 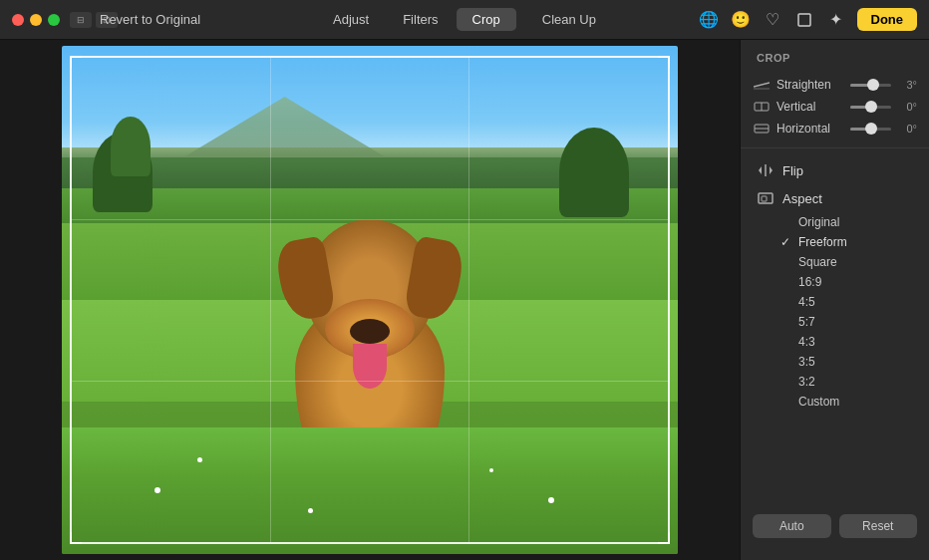 I want to click on close-button, so click(x=18, y=20).